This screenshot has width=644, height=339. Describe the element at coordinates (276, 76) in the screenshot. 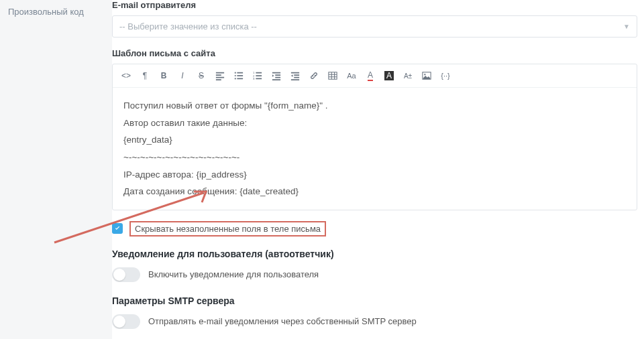

I see `indent-icon` at that location.